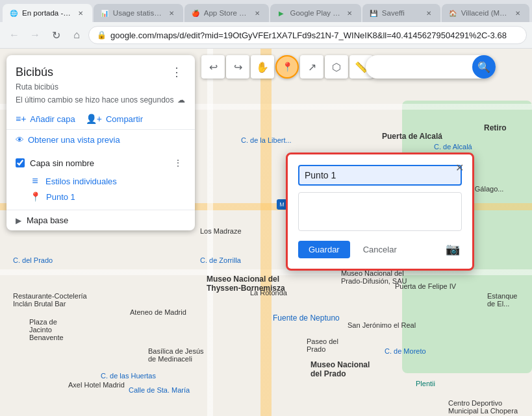 This screenshot has width=532, height=416. What do you see at coordinates (114, 119) in the screenshot?
I see `share-button: 👤+ Compartir` at bounding box center [114, 119].